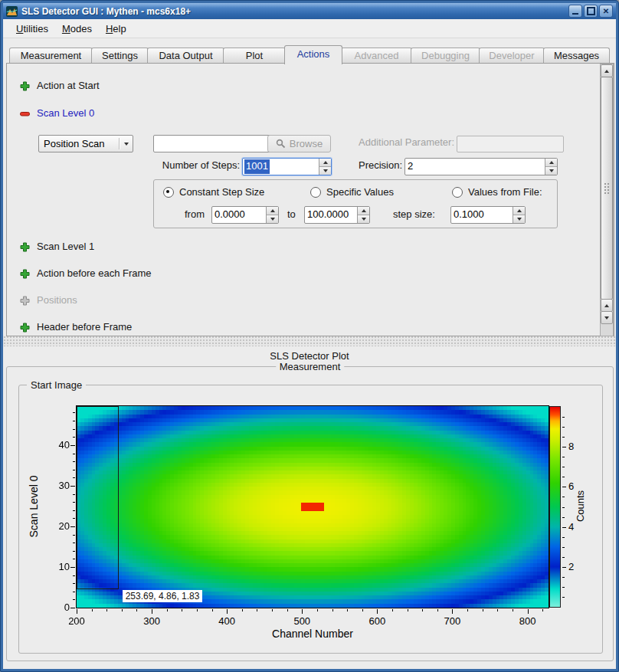 The image size is (619, 672). I want to click on scrollbar-thumb, so click(607, 188).